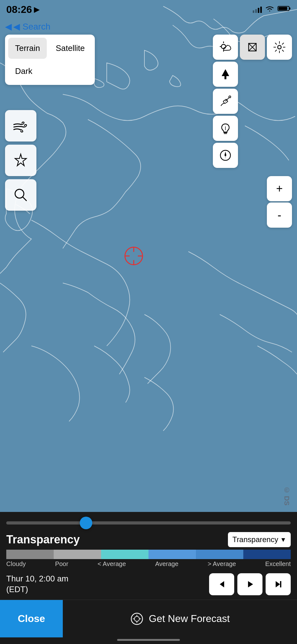 This screenshot has height=644, width=297. Describe the element at coordinates (148, 539) in the screenshot. I see `transparency-header: Transparency Transparency ▼` at that location.